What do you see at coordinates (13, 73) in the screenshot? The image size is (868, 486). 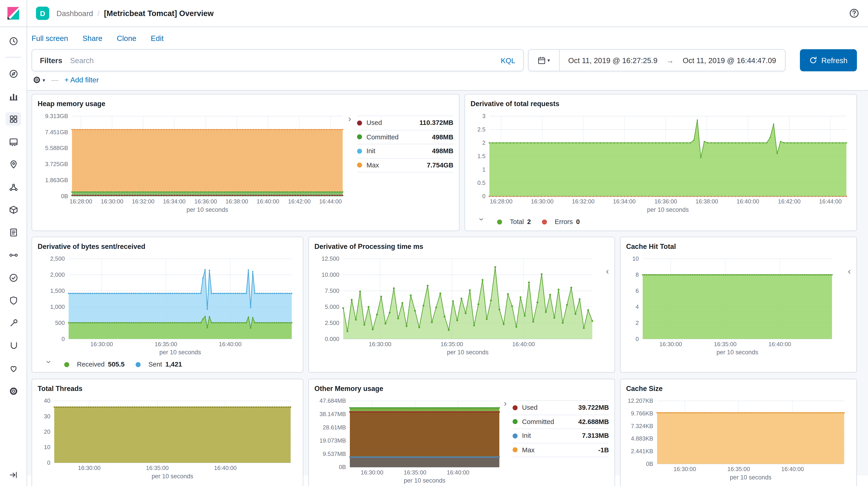 I see `sidebar-item-discover` at bounding box center [13, 73].